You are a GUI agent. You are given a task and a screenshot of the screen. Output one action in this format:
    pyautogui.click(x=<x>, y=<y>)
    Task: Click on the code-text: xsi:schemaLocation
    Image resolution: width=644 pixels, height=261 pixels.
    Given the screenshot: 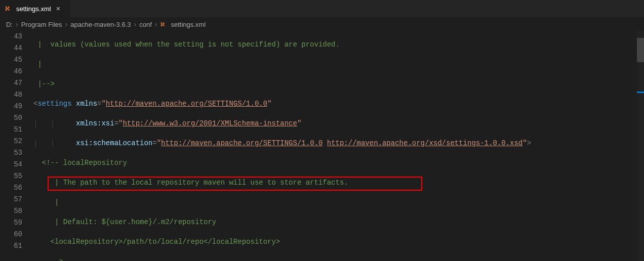 What is the action you would take?
    pyautogui.click(x=114, y=143)
    